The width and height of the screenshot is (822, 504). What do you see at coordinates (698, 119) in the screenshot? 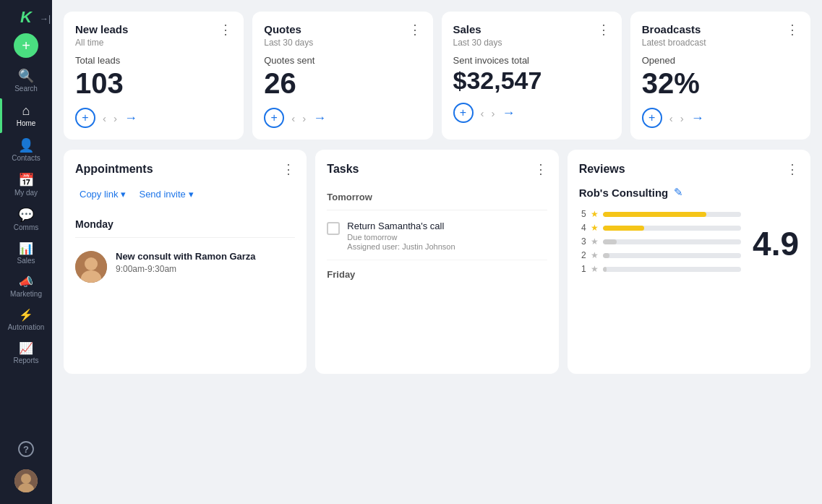
I see `stat-card-arrow-broadcasts: →` at bounding box center [698, 119].